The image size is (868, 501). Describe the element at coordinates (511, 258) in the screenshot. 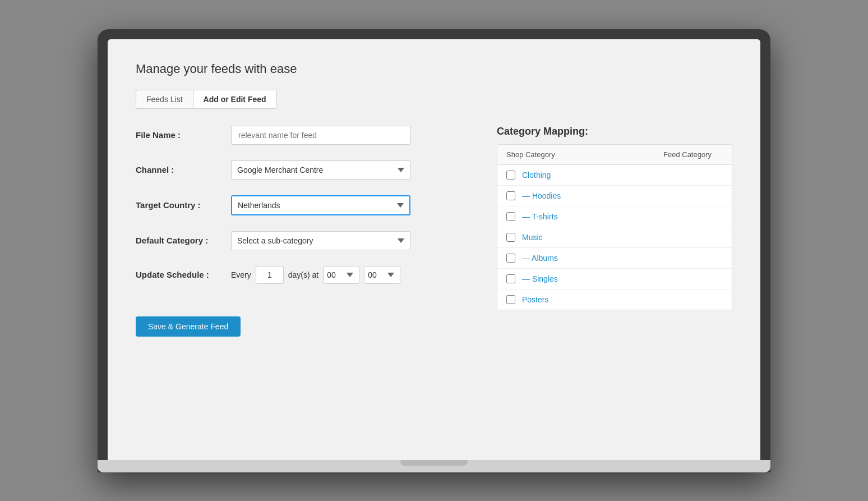

I see `checkbox-albums` at that location.